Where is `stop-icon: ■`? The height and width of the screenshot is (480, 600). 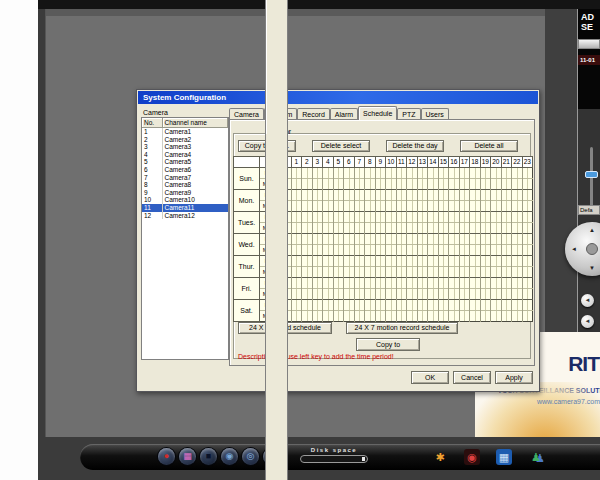
stop-icon: ■ is located at coordinates (208, 456).